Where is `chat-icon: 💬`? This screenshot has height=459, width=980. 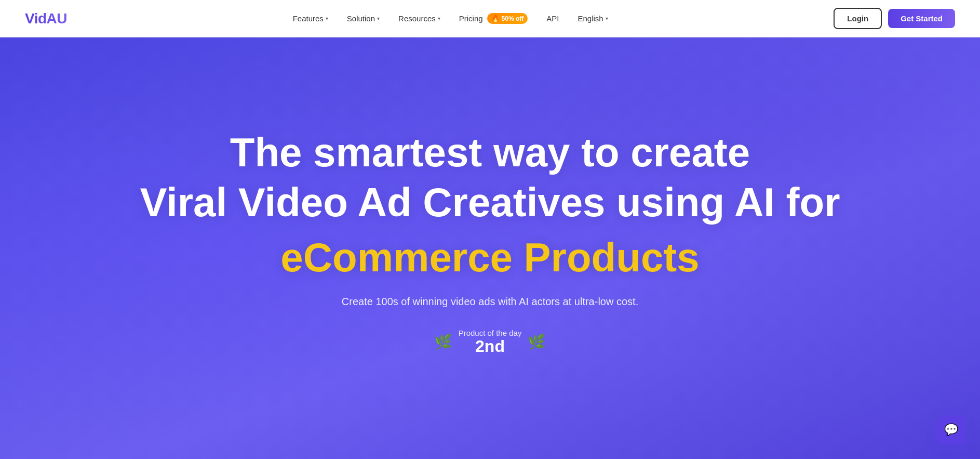
chat-icon: 💬 is located at coordinates (951, 430).